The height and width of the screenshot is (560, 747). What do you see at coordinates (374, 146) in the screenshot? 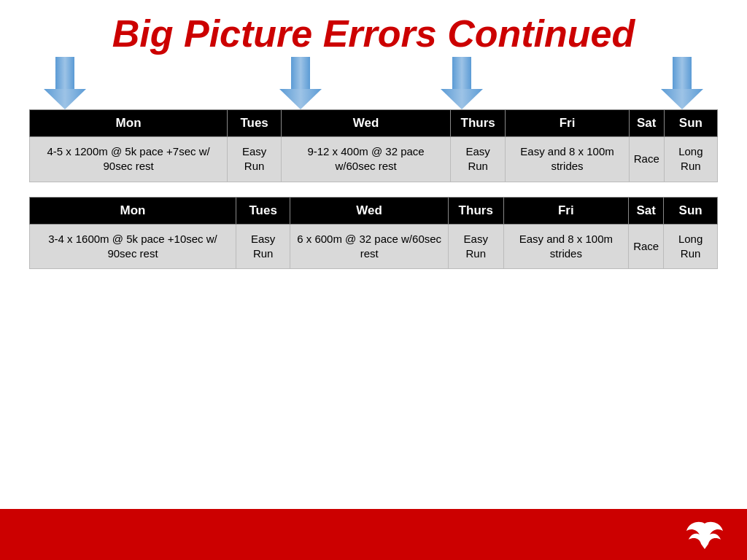
I see `table-1: Mon Tues Wed Thurs Fri Sat Sun 4-5 x 120…` at bounding box center [374, 146].